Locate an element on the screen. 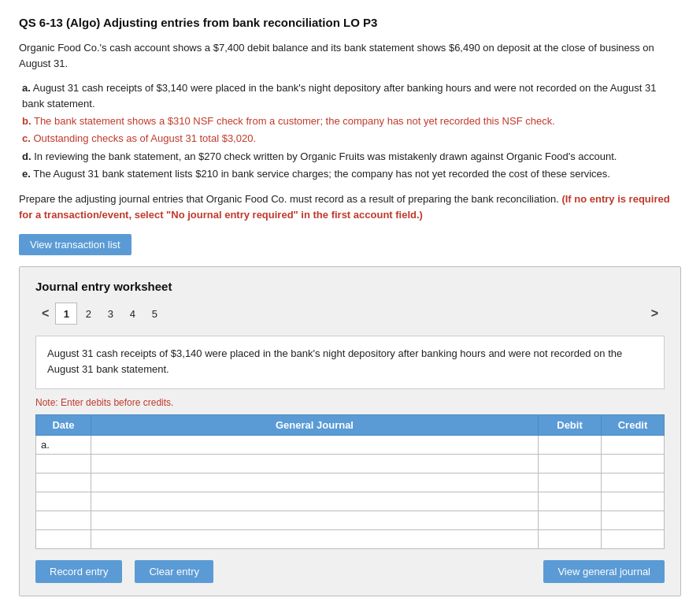 The width and height of the screenshot is (700, 609). row4-debit-input is located at coordinates (570, 501).